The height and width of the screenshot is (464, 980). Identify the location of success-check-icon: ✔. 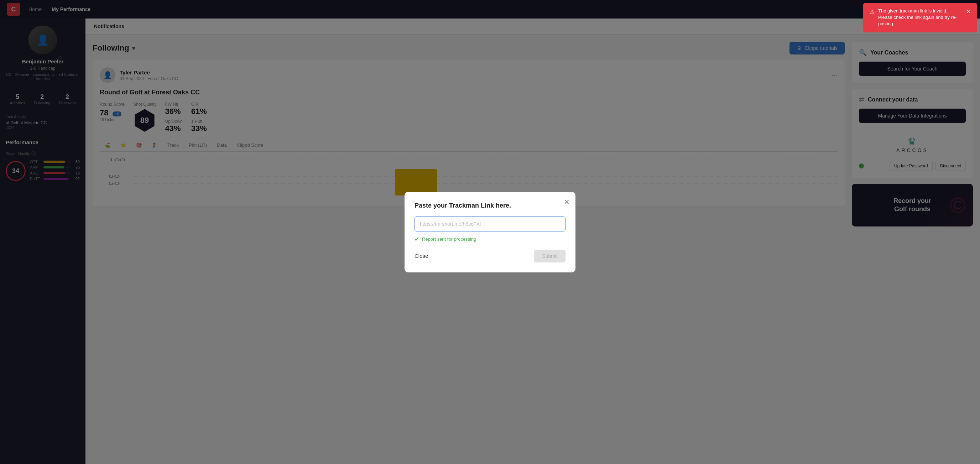
(417, 239).